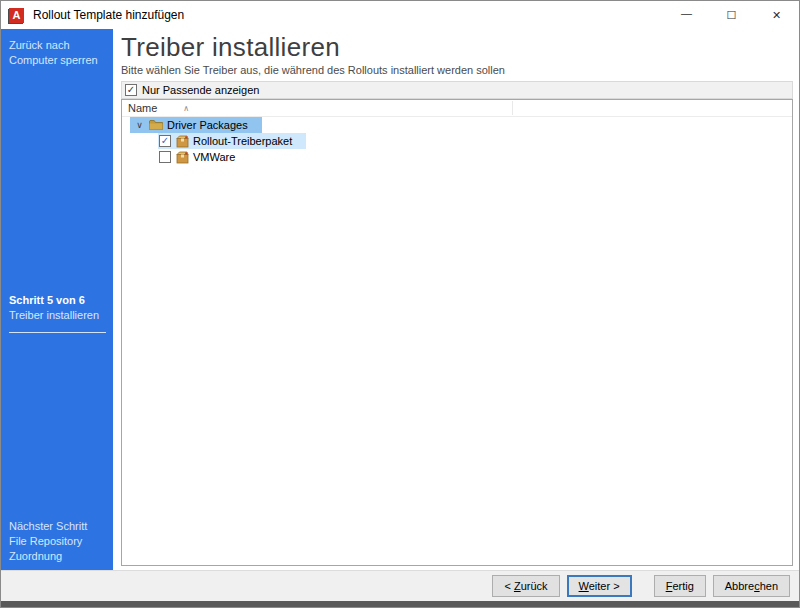 The height and width of the screenshot is (608, 800). Describe the element at coordinates (214, 157) in the screenshot. I see `tree-item-label: VMWare` at that location.